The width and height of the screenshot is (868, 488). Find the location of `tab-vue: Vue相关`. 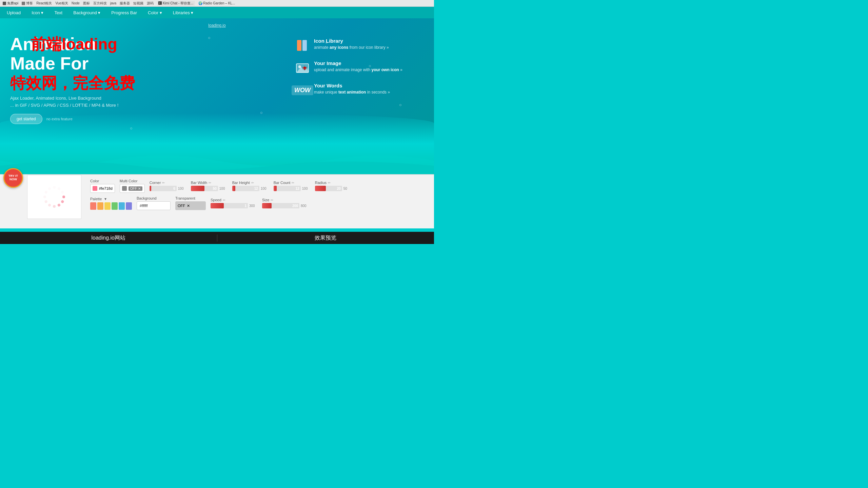

tab-vue: Vue相关 is located at coordinates (62, 3).